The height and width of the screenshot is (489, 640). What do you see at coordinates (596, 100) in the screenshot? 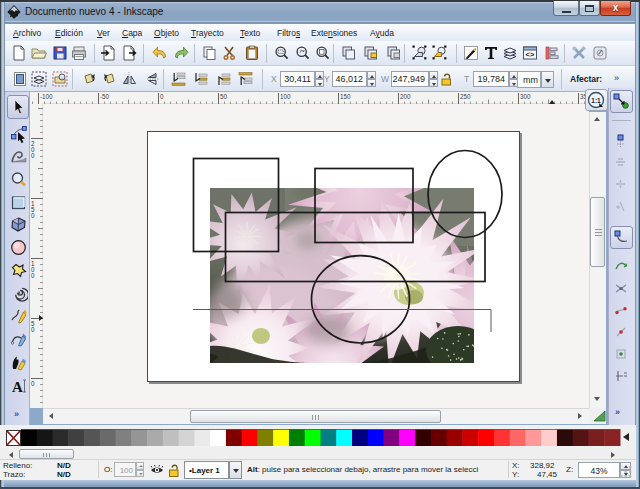
I see `svg-text: 1:1` at bounding box center [596, 100].